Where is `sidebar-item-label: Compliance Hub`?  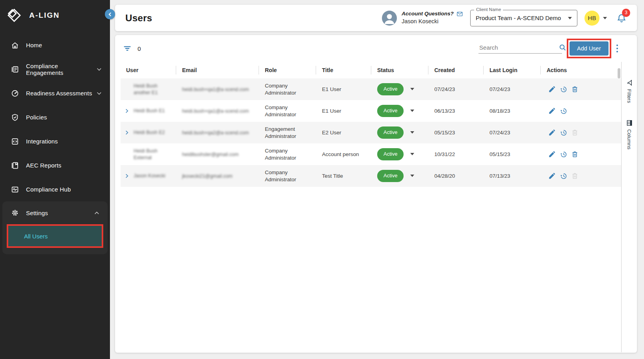 sidebar-item-label: Compliance Hub is located at coordinates (65, 189).